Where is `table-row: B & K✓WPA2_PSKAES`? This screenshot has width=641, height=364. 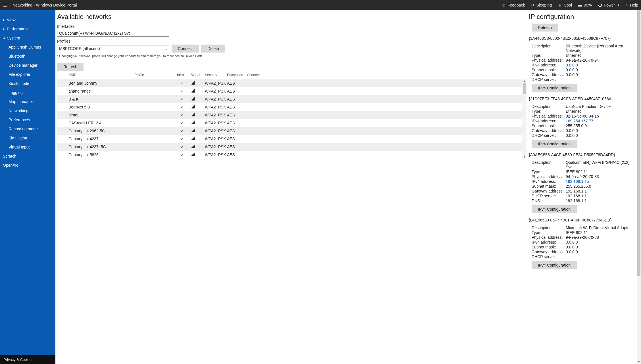 table-row: B & K✓WPA2_PSKAES is located at coordinates (292, 99).